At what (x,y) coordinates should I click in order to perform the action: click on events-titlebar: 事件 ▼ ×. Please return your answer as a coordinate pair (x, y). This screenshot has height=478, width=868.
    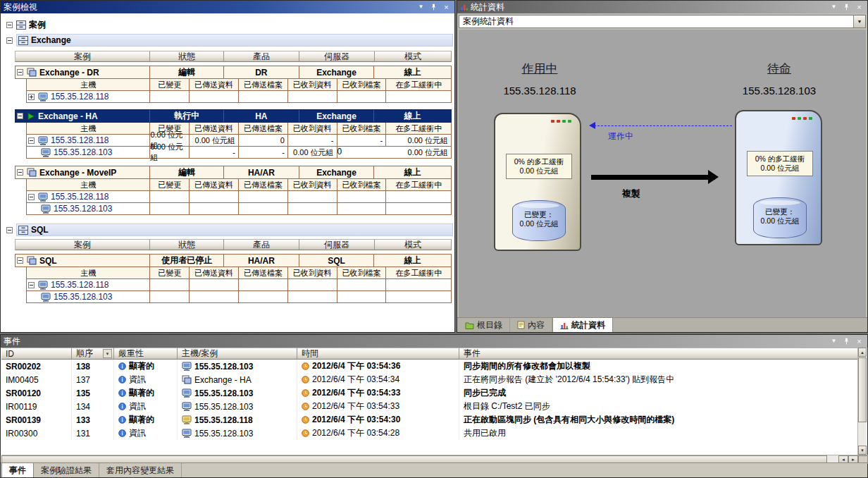
    Looking at the image, I should click on (434, 341).